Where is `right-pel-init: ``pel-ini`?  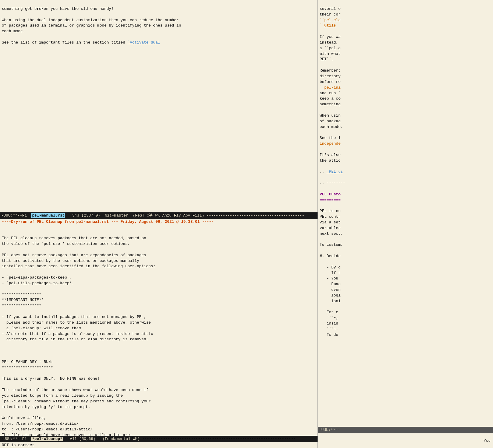 right-pel-init: ``pel-ini is located at coordinates (330, 88).